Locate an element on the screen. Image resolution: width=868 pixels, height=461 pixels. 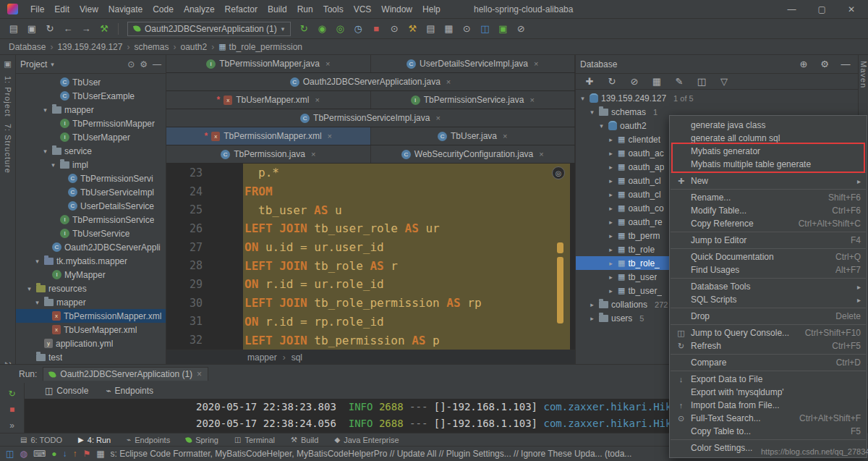
open-icon: ▤ is located at coordinates (14, 29).